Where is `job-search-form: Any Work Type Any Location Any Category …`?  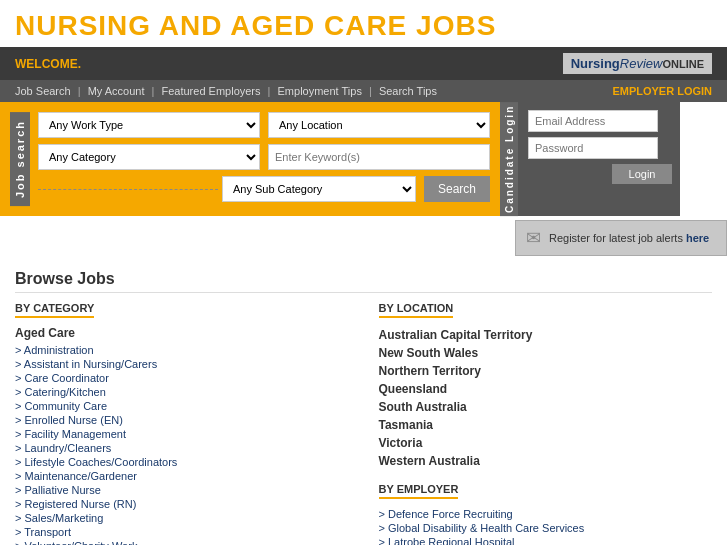 job-search-form: Any Work Type Any Location Any Category … is located at coordinates (264, 159).